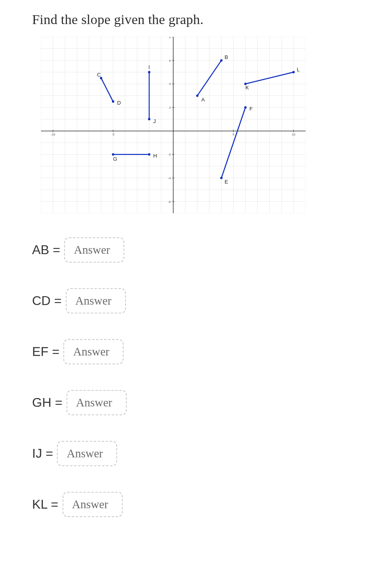  I want to click on svg-text: -4, so click(170, 178).